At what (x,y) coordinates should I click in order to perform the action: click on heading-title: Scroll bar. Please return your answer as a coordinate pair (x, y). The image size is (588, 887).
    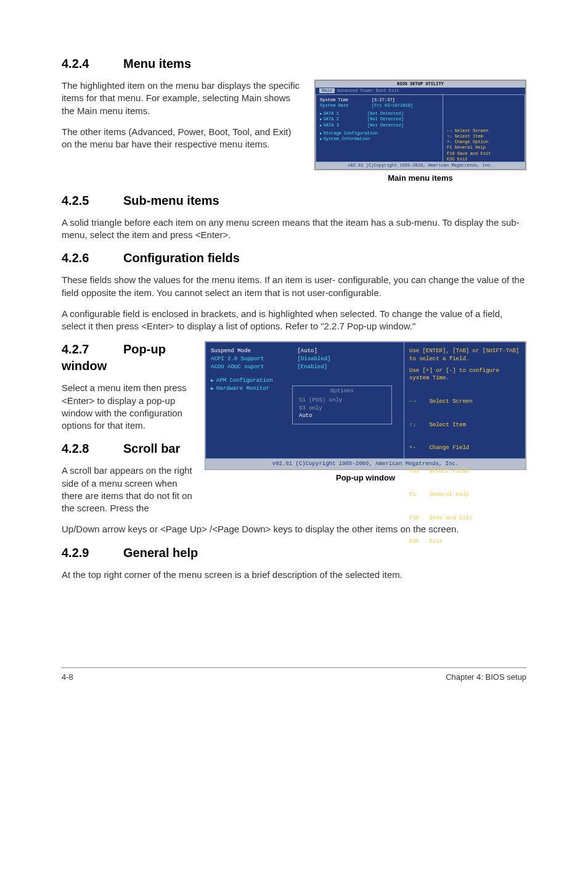
    Looking at the image, I should click on (152, 448).